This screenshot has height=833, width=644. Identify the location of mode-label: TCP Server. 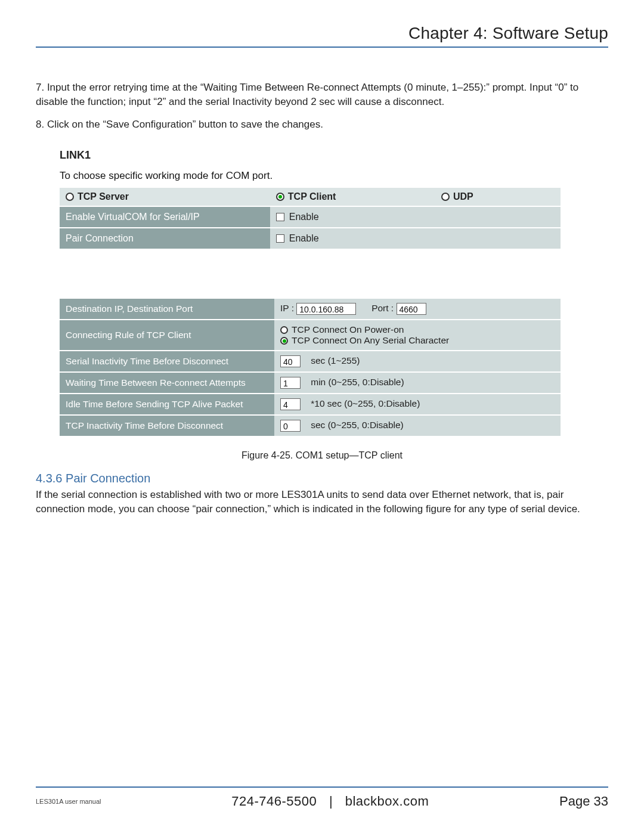
(103, 197).